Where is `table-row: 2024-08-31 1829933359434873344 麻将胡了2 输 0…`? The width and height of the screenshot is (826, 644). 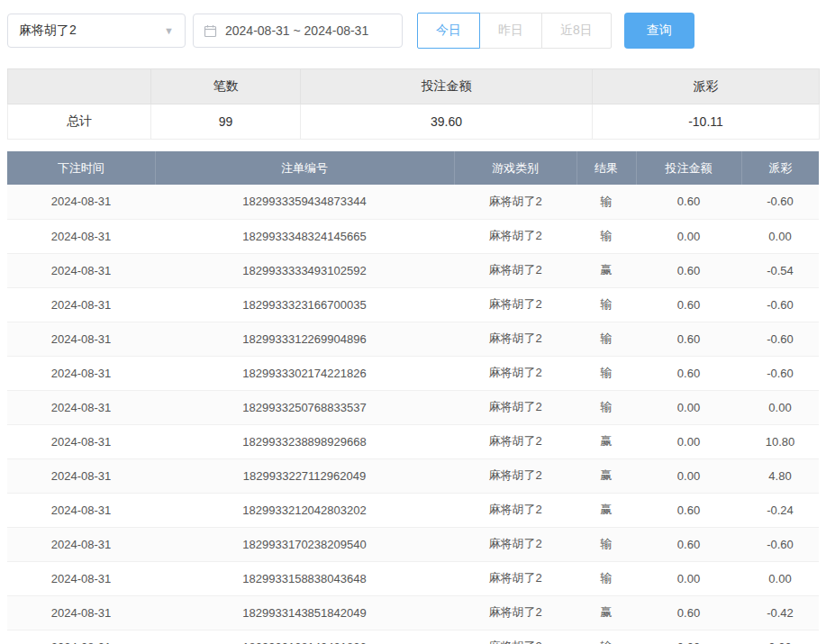
table-row: 2024-08-31 1829933359434873344 麻将胡了2 输 0… is located at coordinates (413, 202).